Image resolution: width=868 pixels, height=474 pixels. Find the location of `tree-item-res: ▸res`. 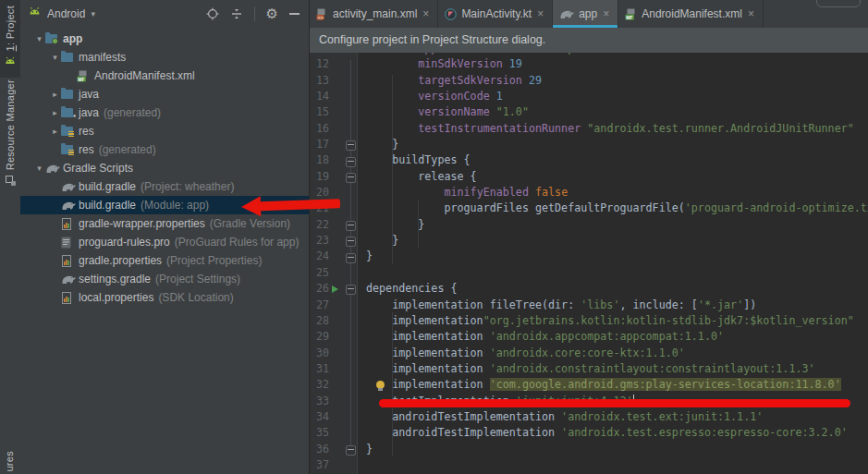

tree-item-res: ▸res is located at coordinates (165, 131).